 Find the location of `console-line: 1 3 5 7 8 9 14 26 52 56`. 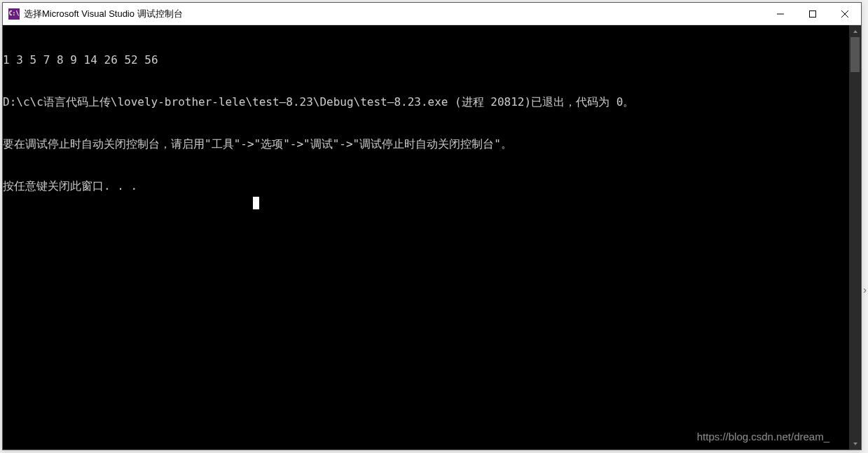

console-line: 1 3 5 7 8 9 14 26 52 56 is located at coordinates (426, 60).